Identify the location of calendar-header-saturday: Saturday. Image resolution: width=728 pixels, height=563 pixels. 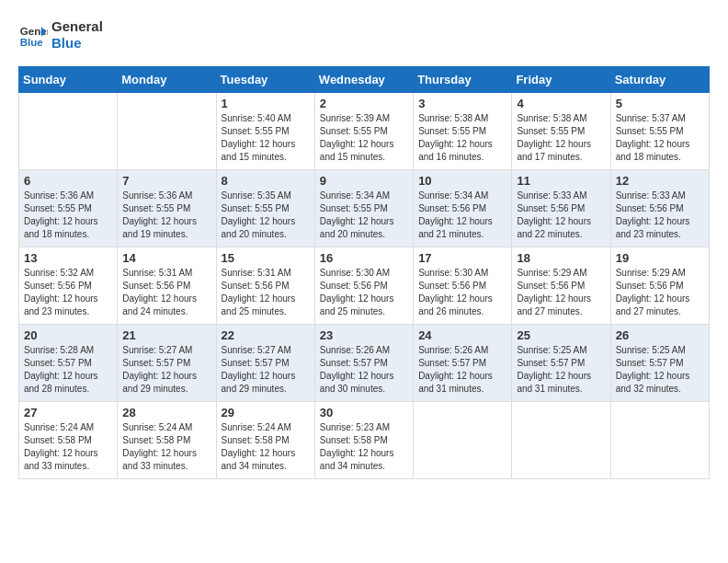
(660, 80).